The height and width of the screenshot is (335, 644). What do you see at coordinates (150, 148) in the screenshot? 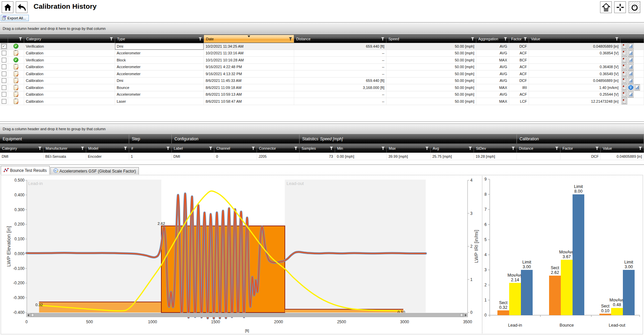
I see `column-header-number: #` at bounding box center [150, 148].